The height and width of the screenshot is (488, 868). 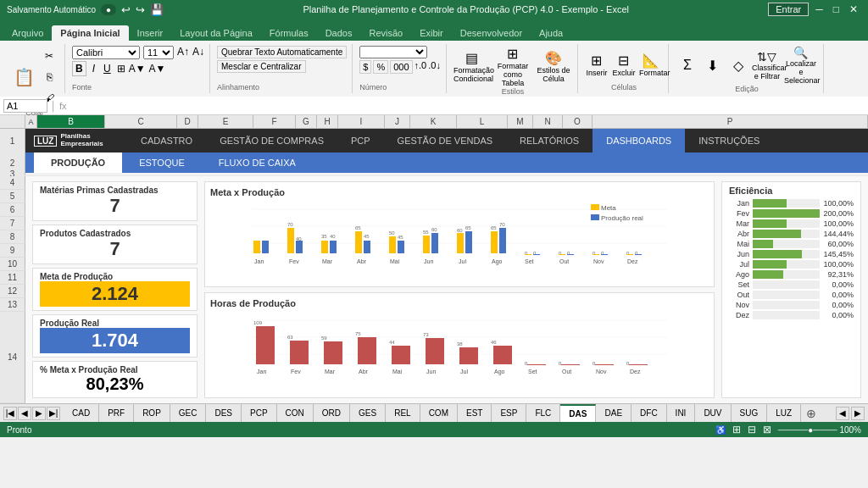 What do you see at coordinates (492, 33) in the screenshot?
I see `tab-desenvolvedor: Desenvolvedor` at bounding box center [492, 33].